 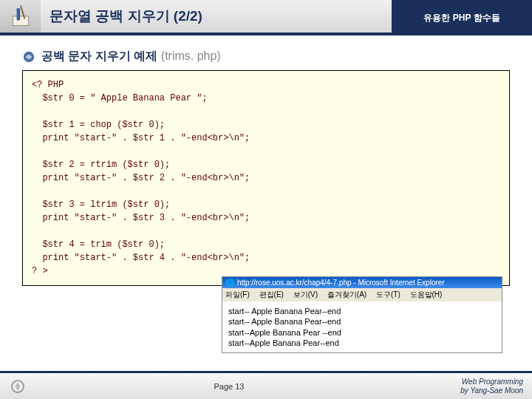 What do you see at coordinates (362, 327) in the screenshot?
I see `browser-content: start-- Apple Banana Pear--end start-- A…` at bounding box center [362, 327].